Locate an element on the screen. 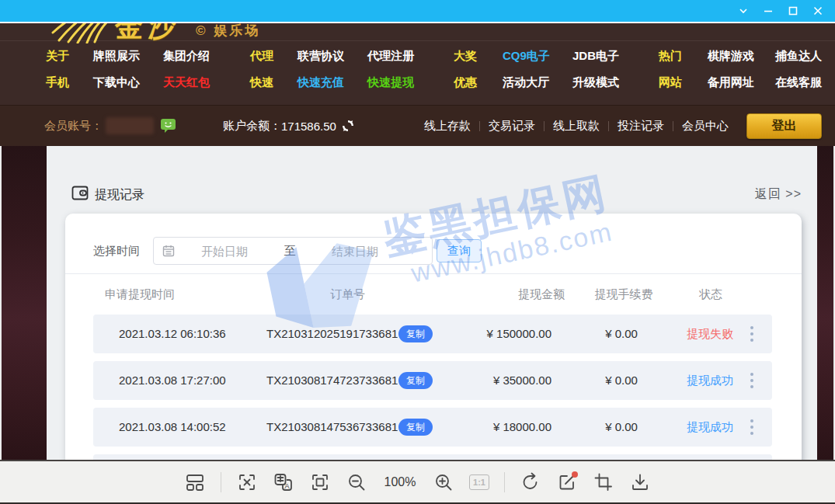 This screenshot has width=835, height=504. nav-item-quick-withdraw: 快速提现 is located at coordinates (410, 82).